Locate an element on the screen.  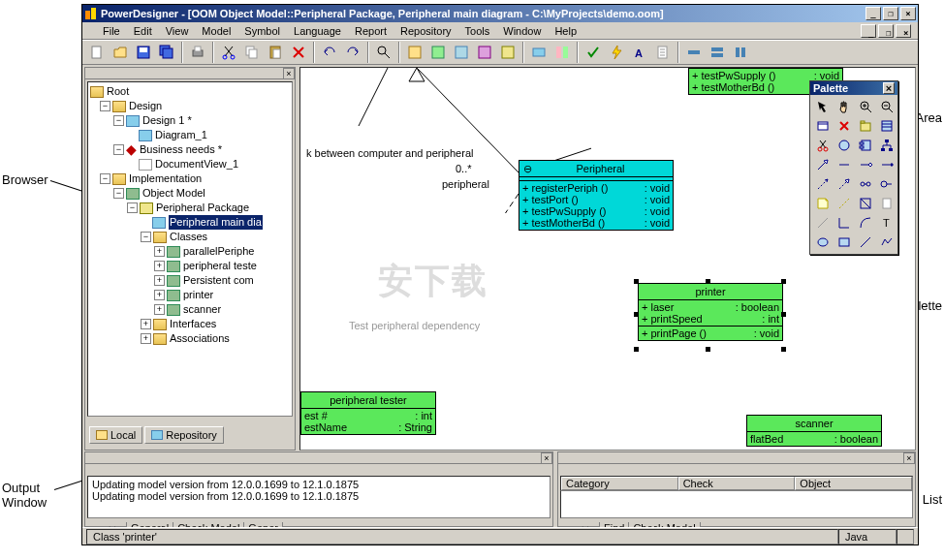
tb-btn-b is located at coordinates (438, 52).